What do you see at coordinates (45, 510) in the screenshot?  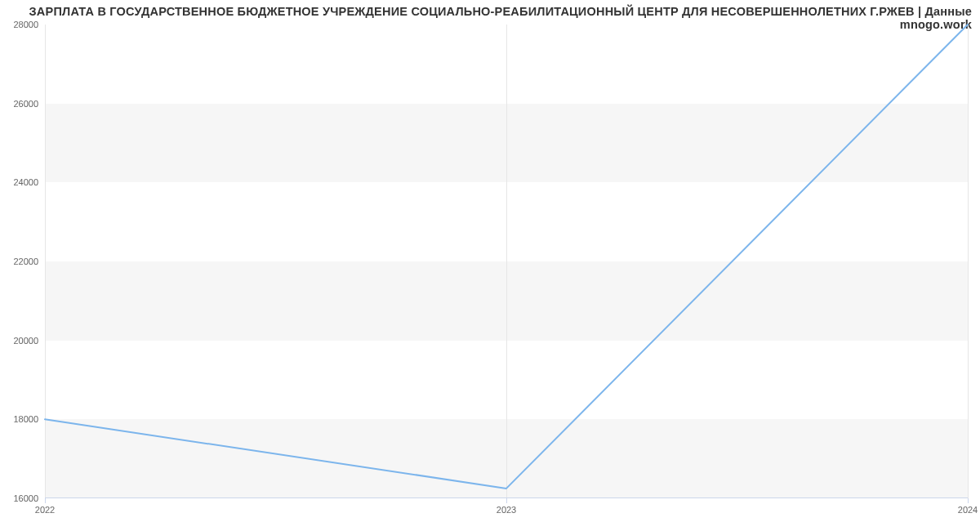 I see `x-tick-label: 2022` at bounding box center [45, 510].